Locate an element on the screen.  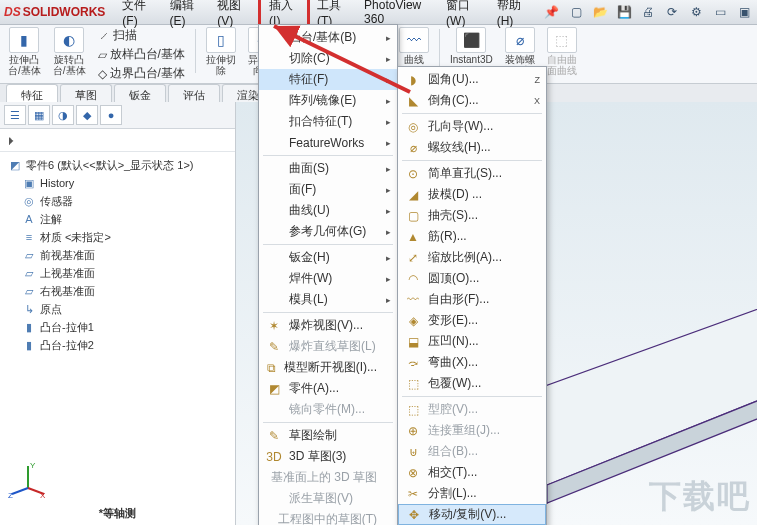
mi-face: 面(F)▸ is located at coordinates (328, 190).